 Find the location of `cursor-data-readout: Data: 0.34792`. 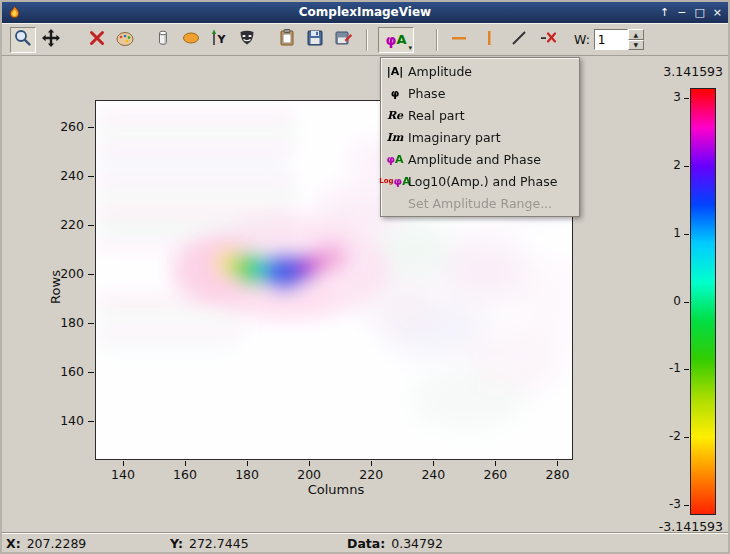

cursor-data-readout: Data: 0.34792 is located at coordinates (395, 543).